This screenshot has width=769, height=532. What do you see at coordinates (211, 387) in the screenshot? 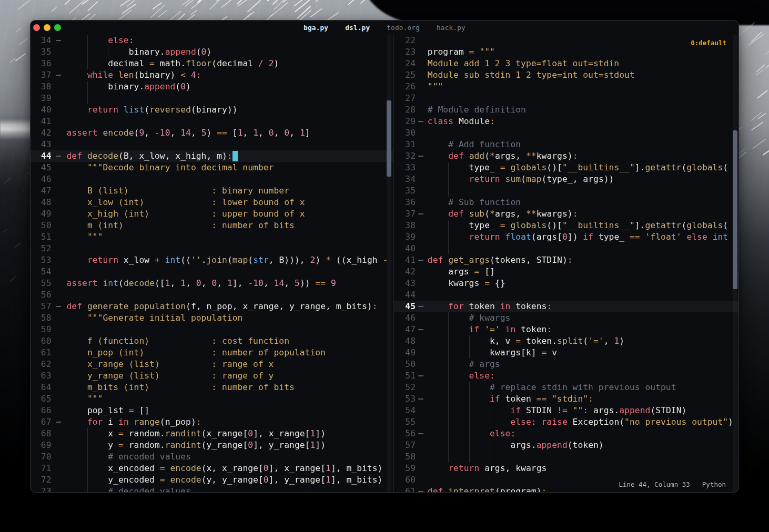
I see `code-line-64: 64 m_bits (int) : number of bits` at bounding box center [211, 387].